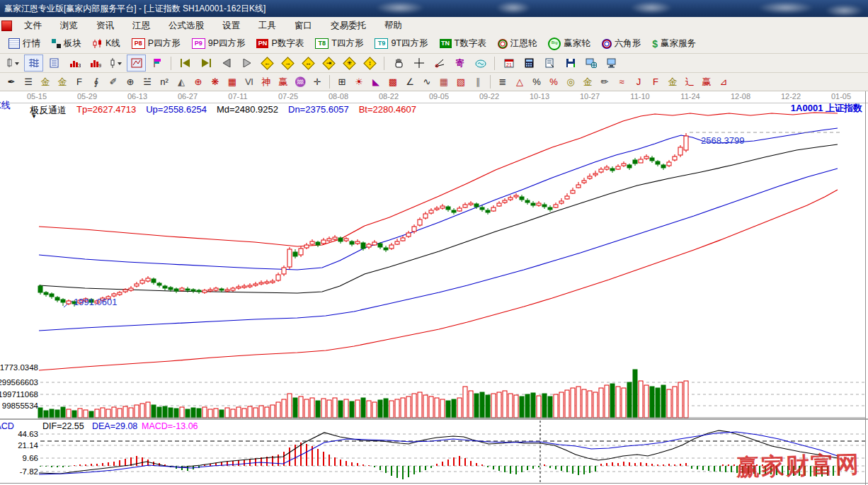 Image resolution: width=868 pixels, height=485 pixels. What do you see at coordinates (480, 63) in the screenshot?
I see `smart-tool-button` at bounding box center [480, 63].